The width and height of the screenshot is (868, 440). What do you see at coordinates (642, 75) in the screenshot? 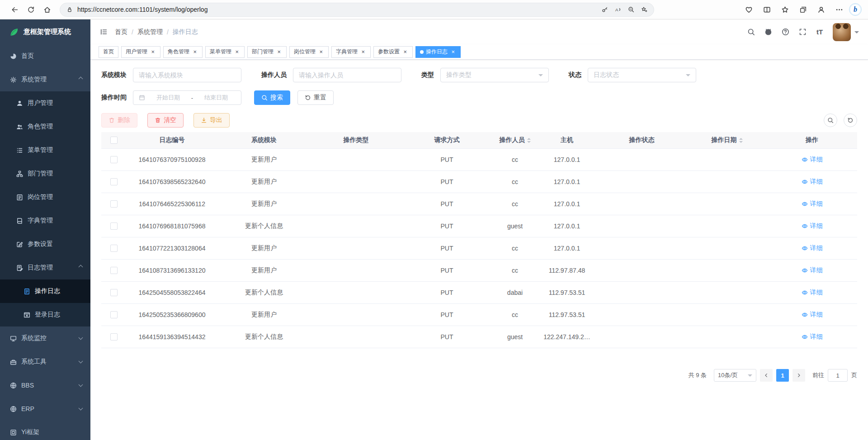
I see `status-select: 日志状态` at bounding box center [642, 75].